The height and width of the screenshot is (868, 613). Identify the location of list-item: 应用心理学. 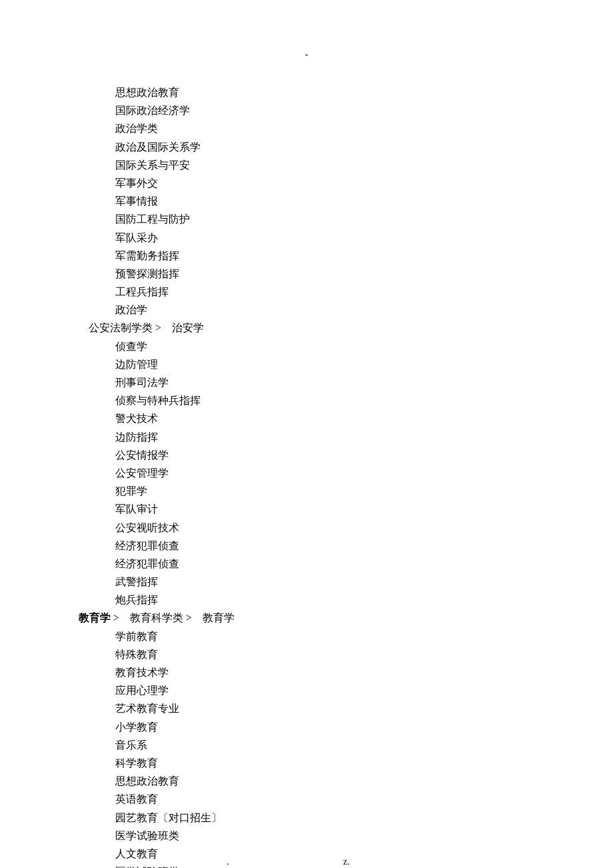
(306, 691).